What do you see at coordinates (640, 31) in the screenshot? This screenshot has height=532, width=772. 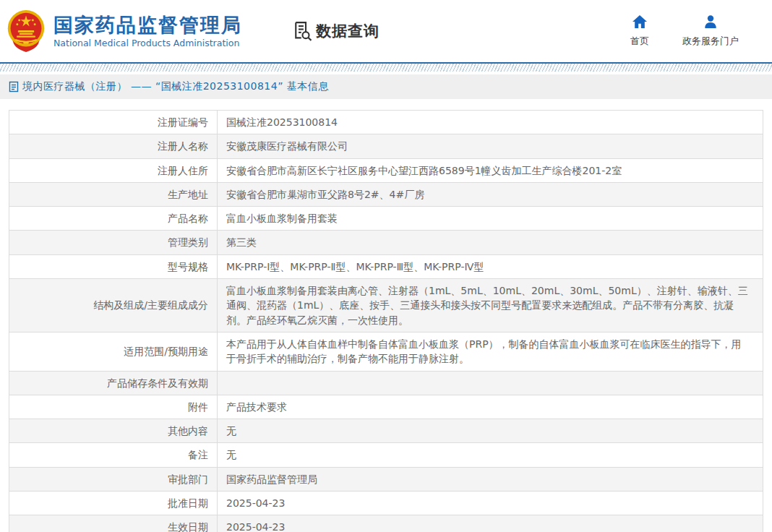 I see `nav-item-home: 首页` at bounding box center [640, 31].